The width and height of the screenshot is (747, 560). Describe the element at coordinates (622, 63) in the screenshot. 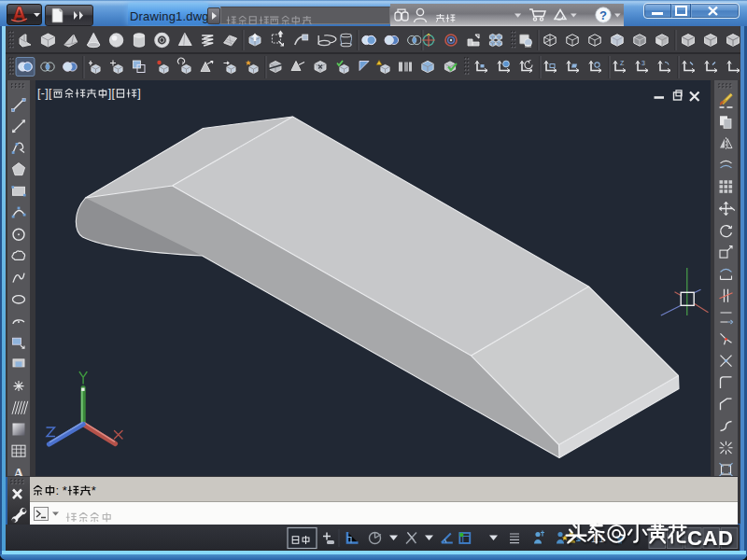

I see `svg-text: Z` at that location.